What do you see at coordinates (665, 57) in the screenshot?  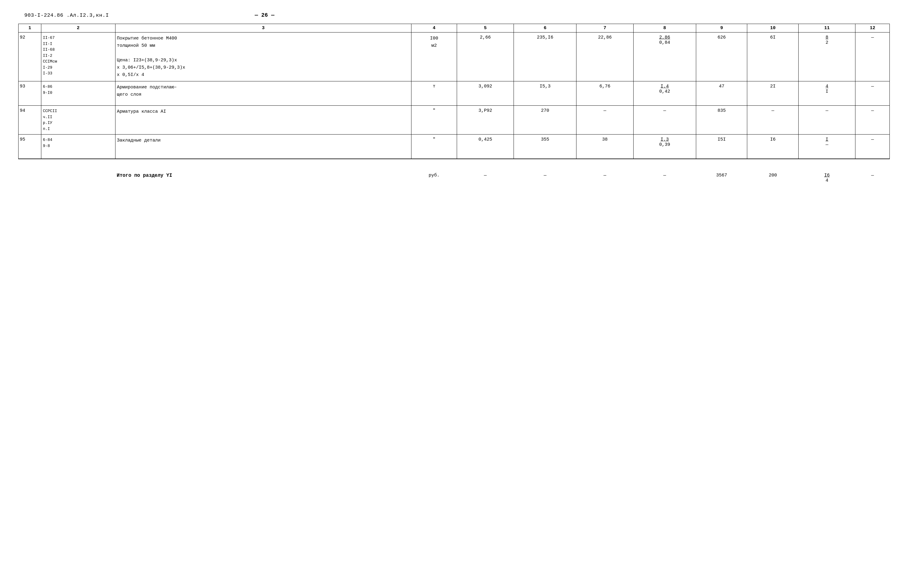 I see `row-92-col8: 2,86 0,84` at bounding box center [665, 57].